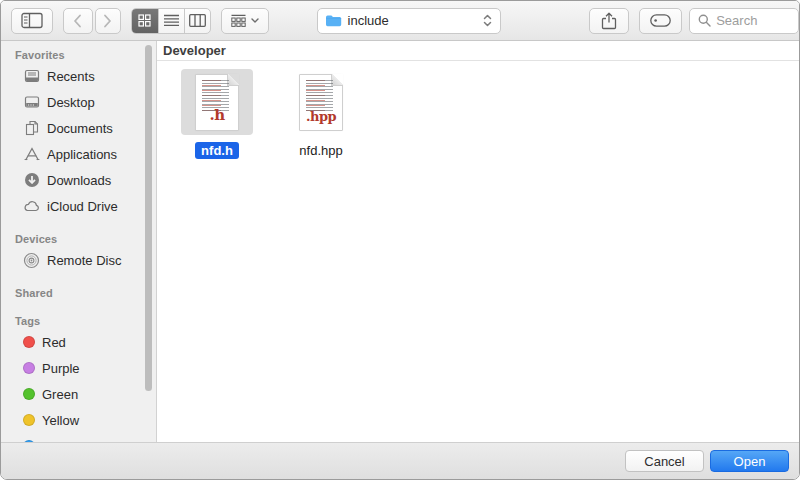 The image size is (800, 480). Describe the element at coordinates (82, 154) in the screenshot. I see `sidebar-item-label: Applications` at that location.